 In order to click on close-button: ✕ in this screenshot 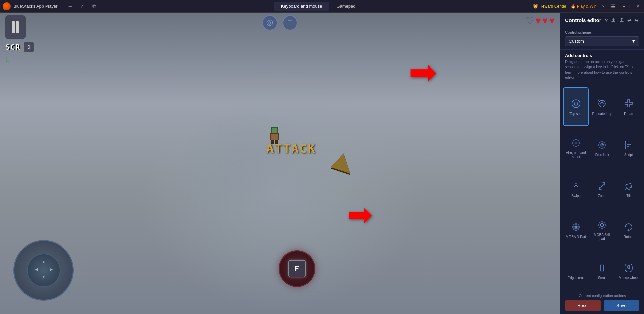, I will do `click(638, 6)`.